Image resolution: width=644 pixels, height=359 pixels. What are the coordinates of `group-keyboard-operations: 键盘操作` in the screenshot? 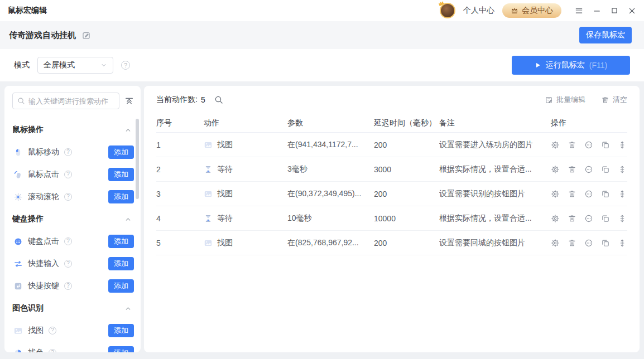 It's located at (73, 219).